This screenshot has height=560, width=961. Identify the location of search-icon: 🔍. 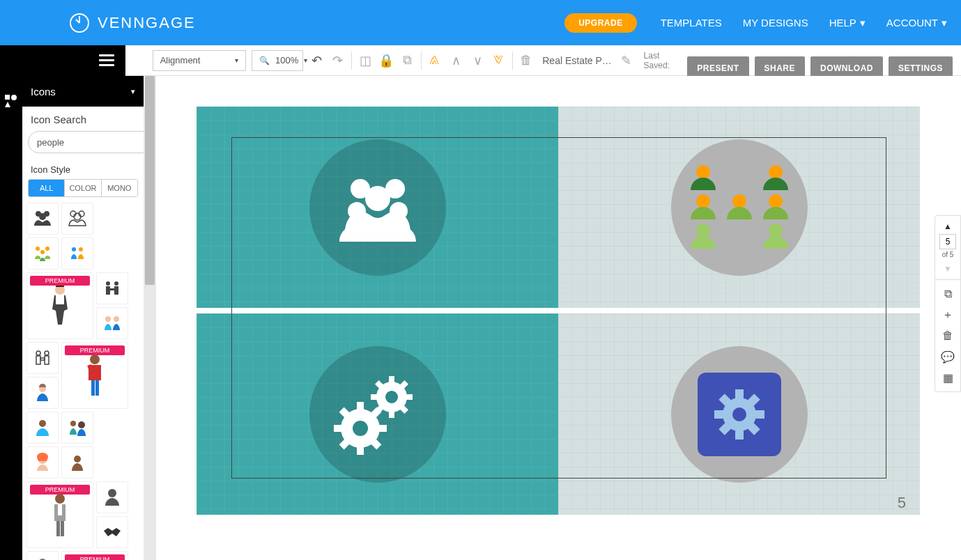
(265, 61).